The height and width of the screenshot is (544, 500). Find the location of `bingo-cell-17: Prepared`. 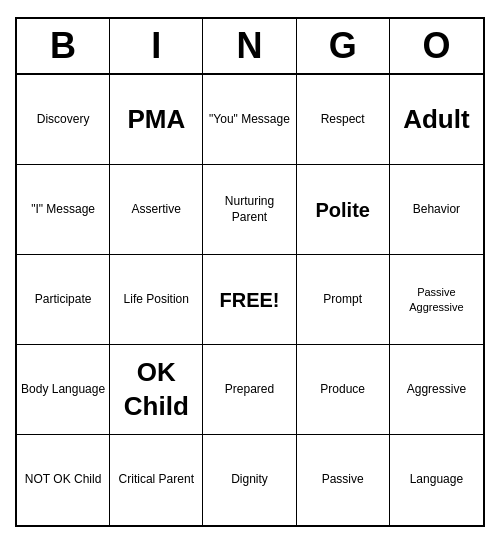

bingo-cell-17: Prepared is located at coordinates (250, 390).